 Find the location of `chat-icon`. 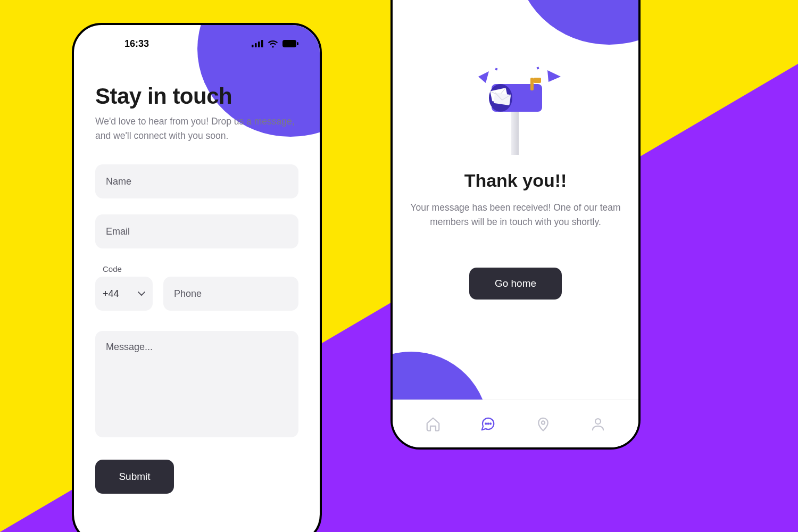

chat-icon is located at coordinates (488, 424).